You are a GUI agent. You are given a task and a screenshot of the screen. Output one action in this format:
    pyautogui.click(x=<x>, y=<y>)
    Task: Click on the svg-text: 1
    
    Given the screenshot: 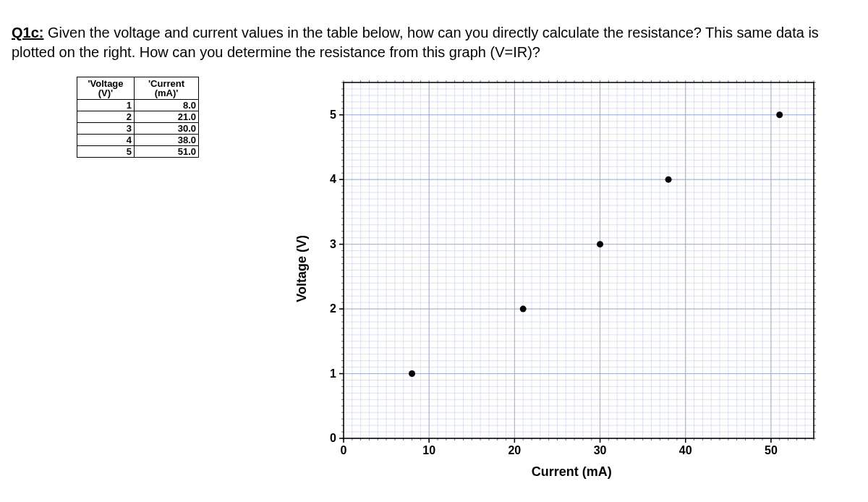 What is the action you would take?
    pyautogui.click(x=333, y=373)
    